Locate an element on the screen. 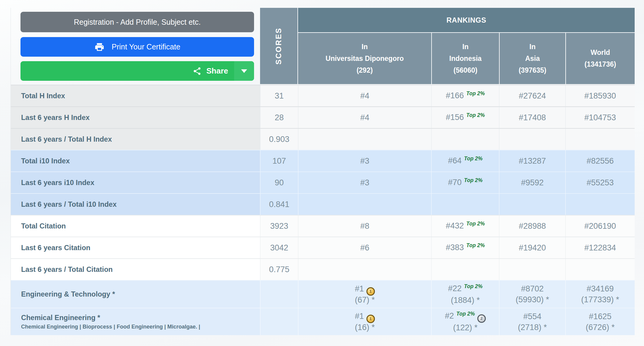  silver-medal-icon: 2 is located at coordinates (482, 319).